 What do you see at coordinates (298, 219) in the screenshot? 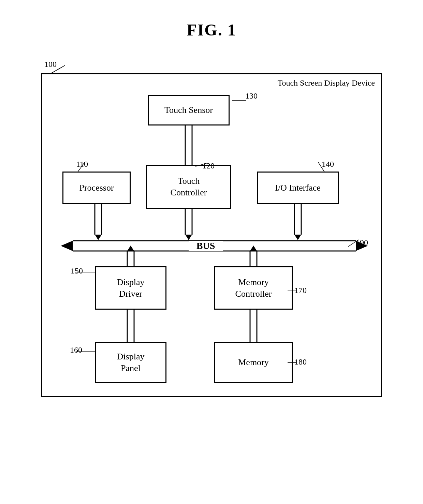
I see `arrow-io-bus` at bounding box center [298, 219].